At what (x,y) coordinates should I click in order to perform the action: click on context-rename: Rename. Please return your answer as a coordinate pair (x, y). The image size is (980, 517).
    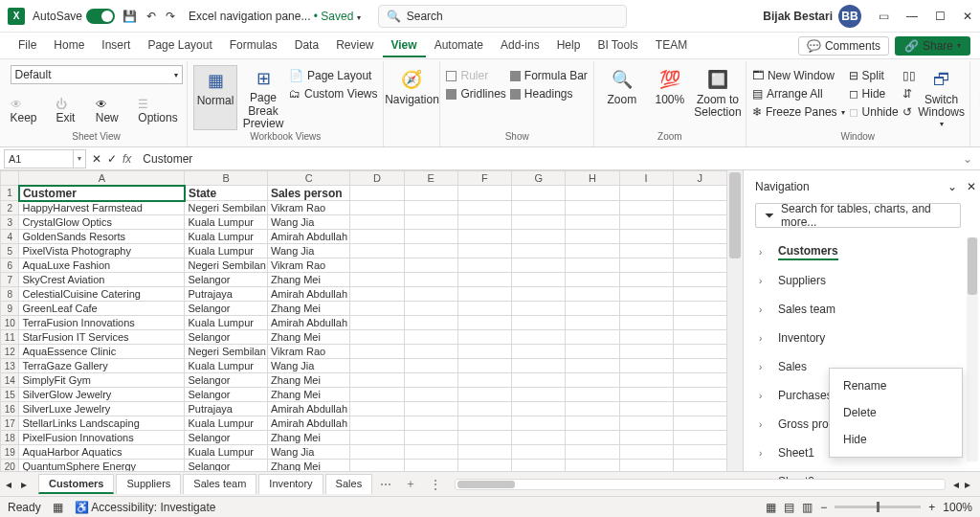
    Looking at the image, I should click on (896, 386).